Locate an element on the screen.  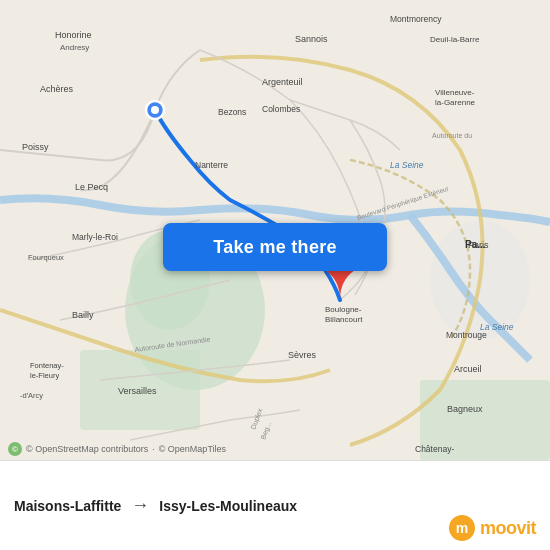
svg-text: La Seine is located at coordinates (407, 165).